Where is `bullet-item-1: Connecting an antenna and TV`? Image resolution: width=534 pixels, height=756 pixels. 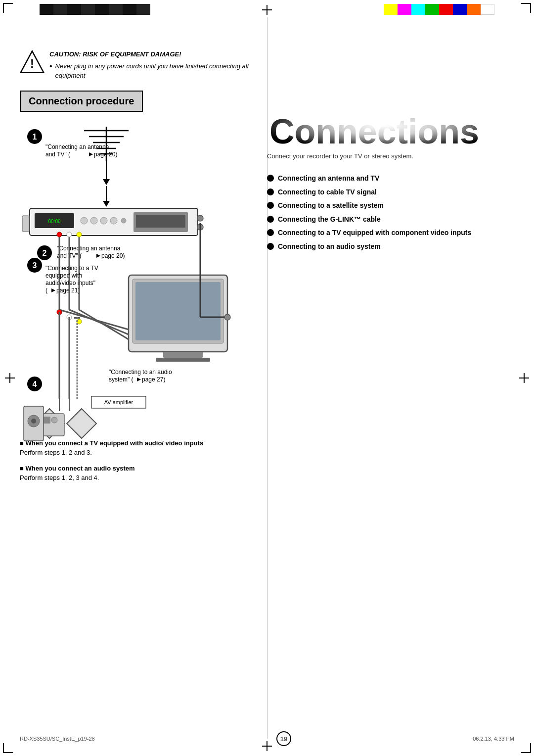 bullet-item-1: Connecting an antenna and TV is located at coordinates (391, 179).